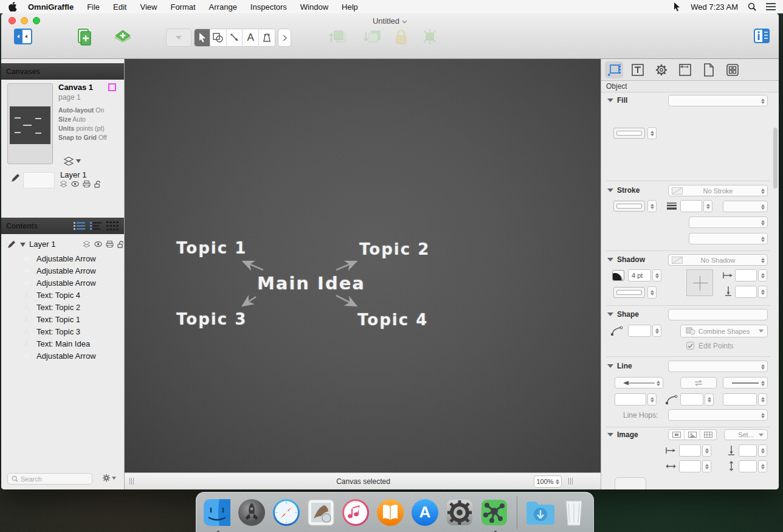 The height and width of the screenshot is (532, 783). I want to click on image-offset-x-input, so click(690, 451).